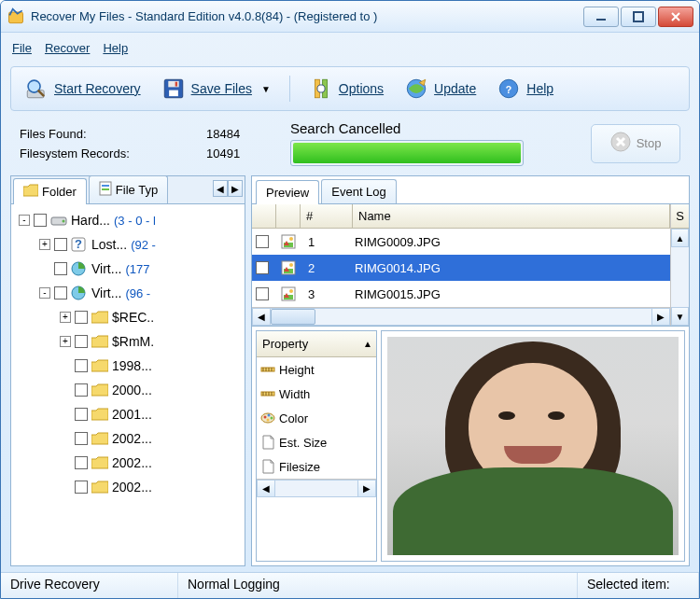 This screenshot has width=700, height=599. Describe the element at coordinates (346, 89) in the screenshot. I see `options-button: Options` at that location.